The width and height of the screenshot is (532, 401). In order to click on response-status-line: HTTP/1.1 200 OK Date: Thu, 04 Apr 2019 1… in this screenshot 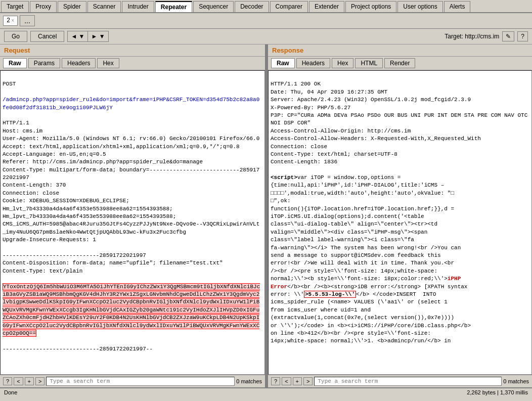, I will do `click(401, 123)`.